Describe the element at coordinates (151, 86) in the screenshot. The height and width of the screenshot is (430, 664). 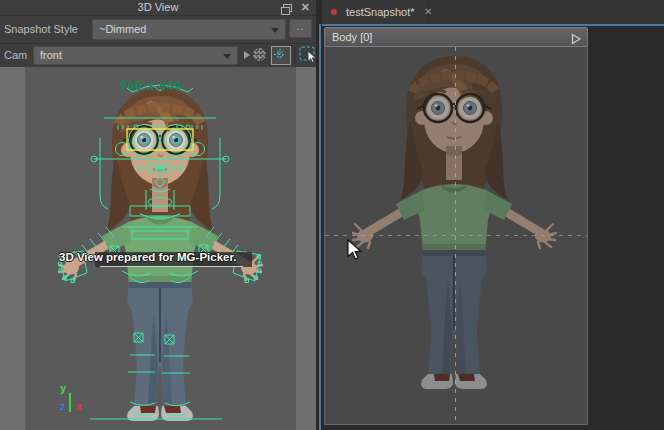
I see `resolution-gate-label: 960 x 540` at that location.